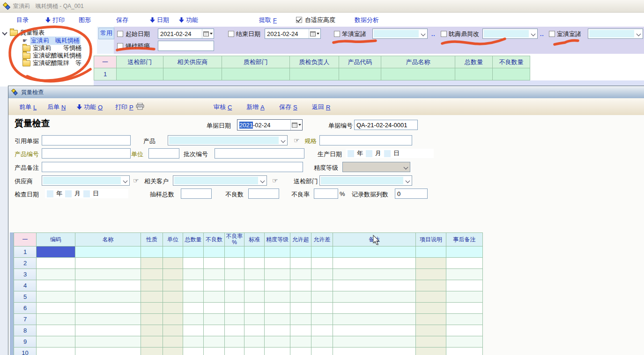 The width and height of the screenshot is (644, 355). I want to click on sample-total-input, so click(196, 194).